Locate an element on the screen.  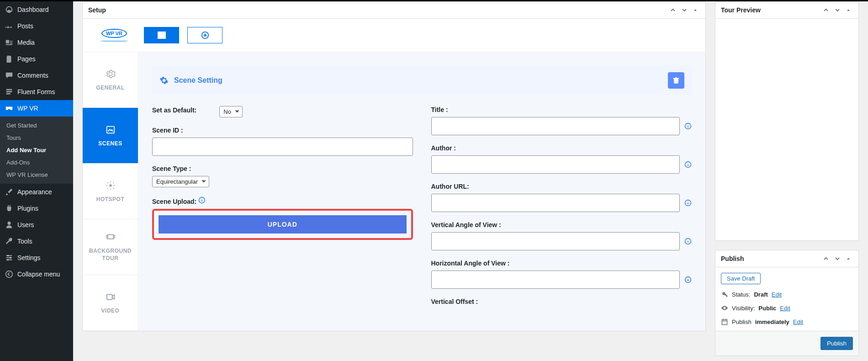
menu-collapse: Collapse menu is located at coordinates (37, 274).